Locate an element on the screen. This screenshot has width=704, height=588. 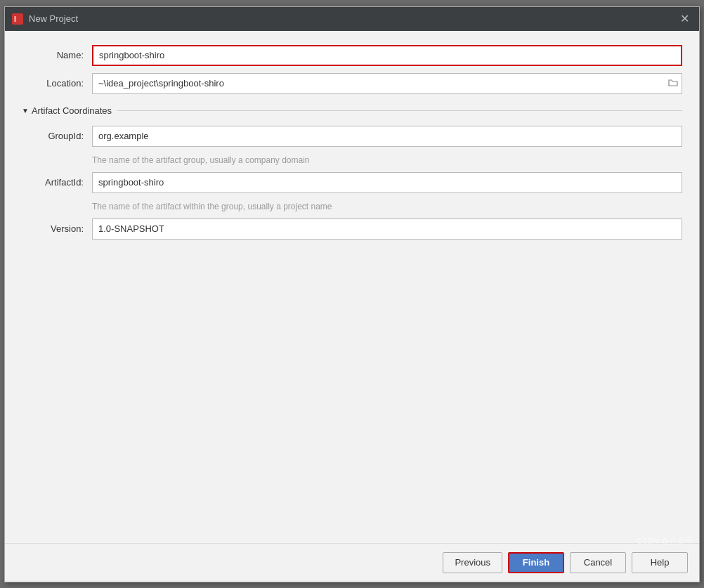
groupid-label: GroupId: is located at coordinates (57, 136).